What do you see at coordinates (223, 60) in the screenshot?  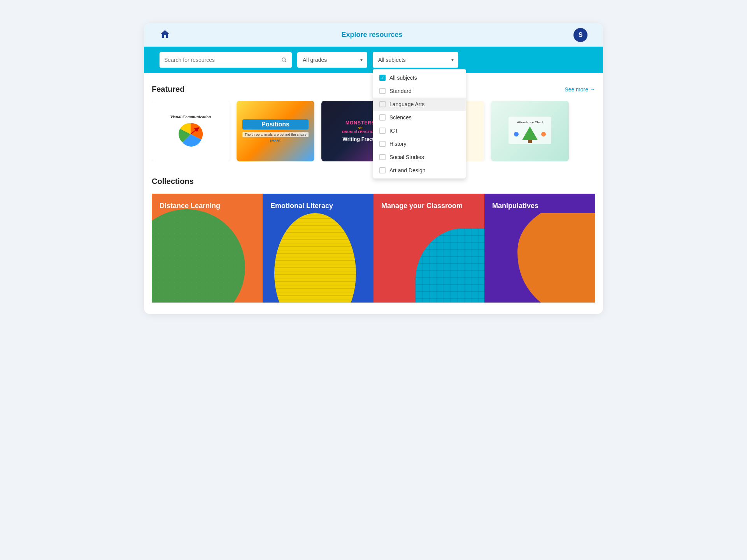 I see `search-input` at bounding box center [223, 60].